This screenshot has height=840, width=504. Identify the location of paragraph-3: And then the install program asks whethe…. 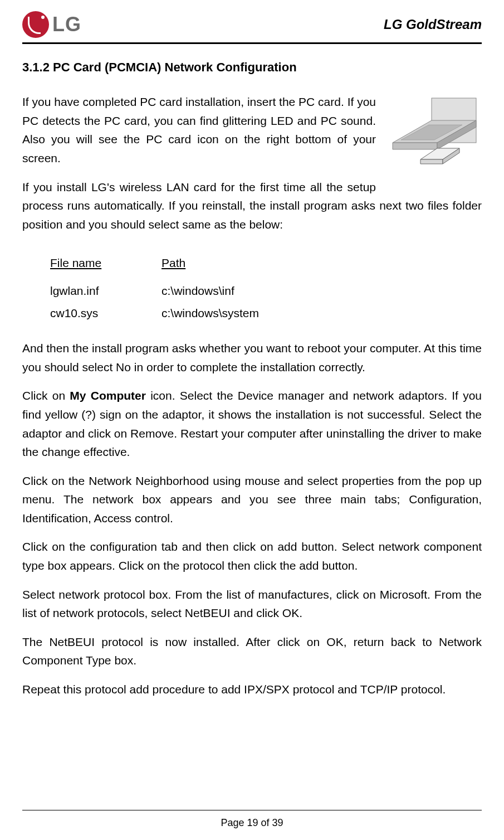
(252, 358).